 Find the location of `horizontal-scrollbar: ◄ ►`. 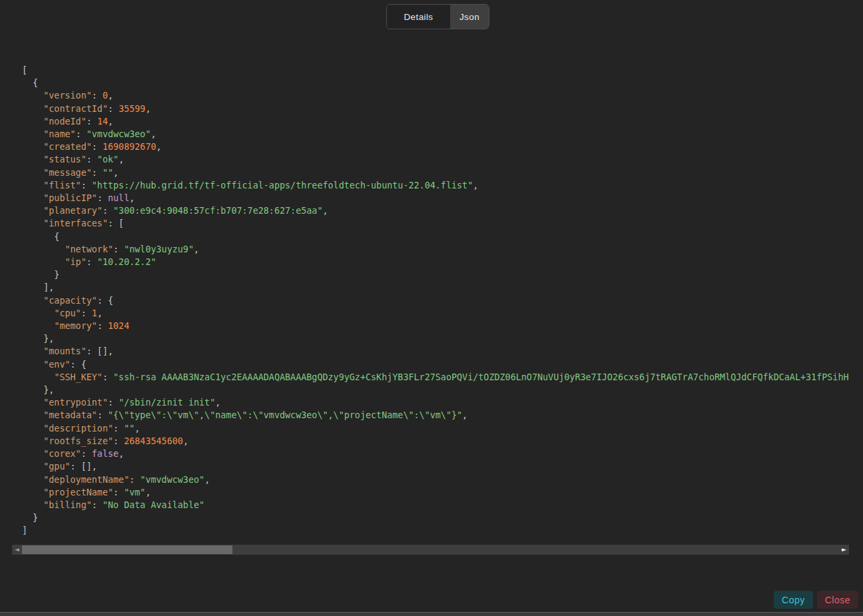

horizontal-scrollbar: ◄ ► is located at coordinates (430, 550).